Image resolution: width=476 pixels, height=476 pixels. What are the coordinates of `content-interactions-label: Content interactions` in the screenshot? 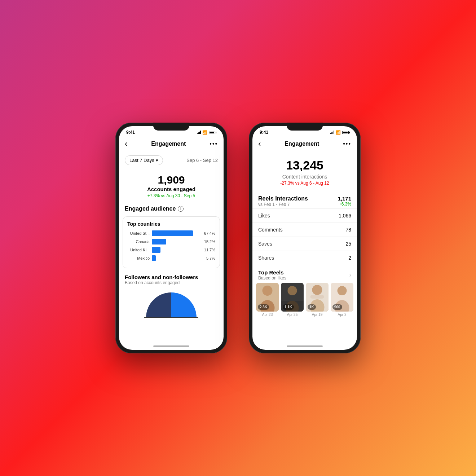 It's located at (305, 177).